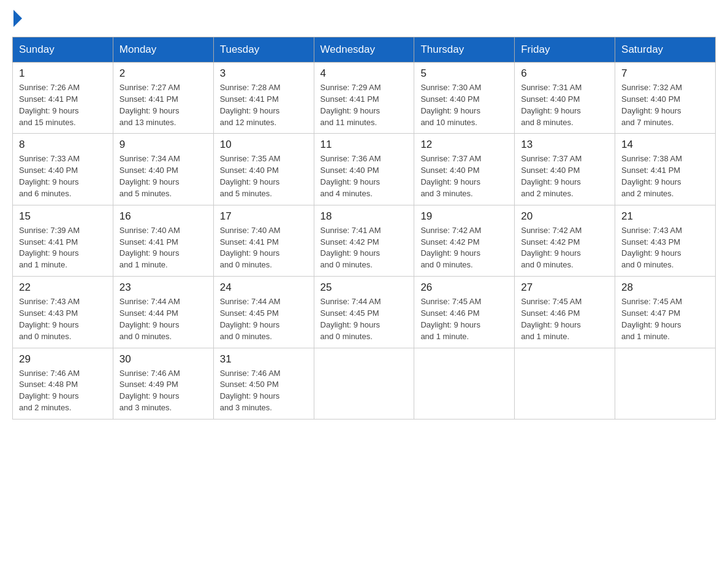  What do you see at coordinates (665, 145) in the screenshot?
I see `day-number: 14` at bounding box center [665, 145].